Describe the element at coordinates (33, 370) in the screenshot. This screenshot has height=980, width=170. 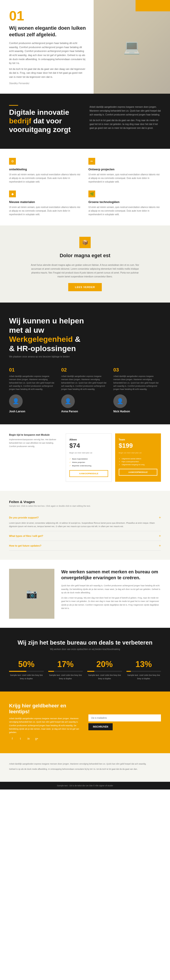
I see `hr-card-num-1: 01` at that location.